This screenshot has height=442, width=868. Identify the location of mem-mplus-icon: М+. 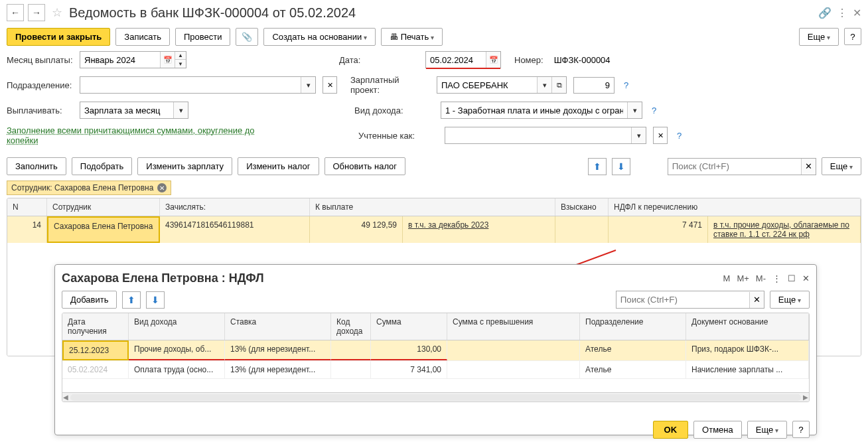
(743, 279).